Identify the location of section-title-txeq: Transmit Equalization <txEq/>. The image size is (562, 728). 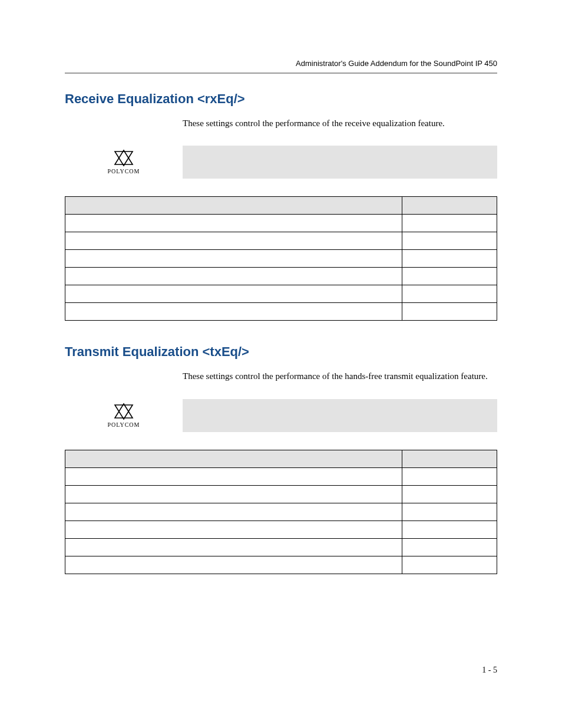
(281, 352).